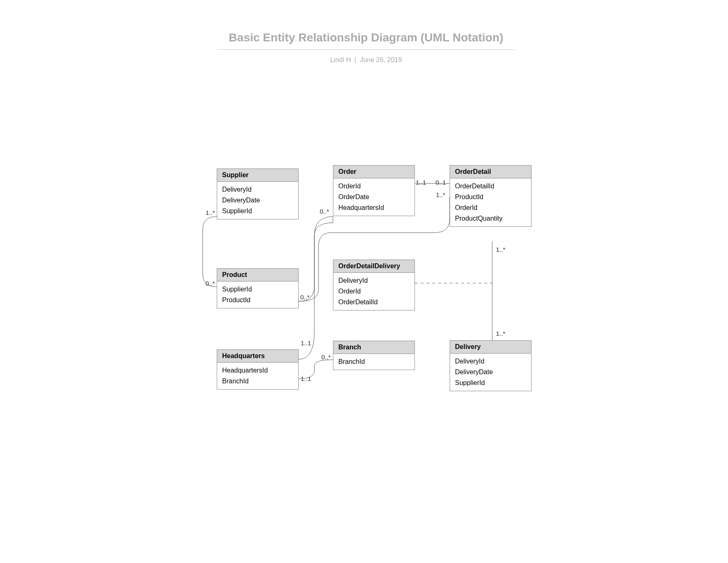 This screenshot has width=728, height=563. What do you see at coordinates (258, 369) in the screenshot?
I see `entity-headquarters: Headquarters HeadquartersId BranchId` at bounding box center [258, 369].